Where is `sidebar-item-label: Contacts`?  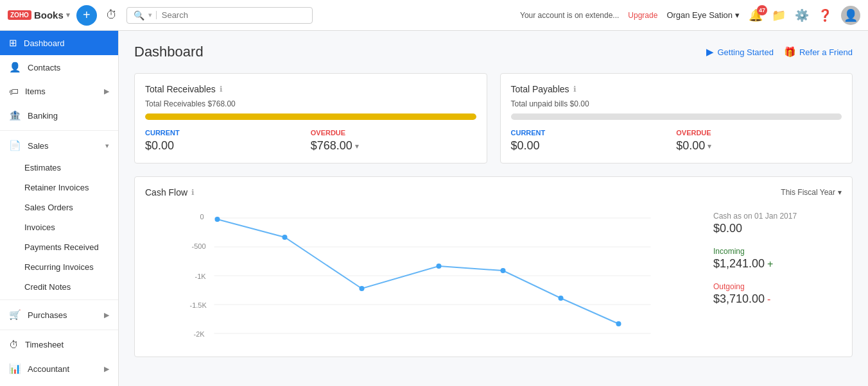
sidebar-item-label: Contacts is located at coordinates (44, 68).